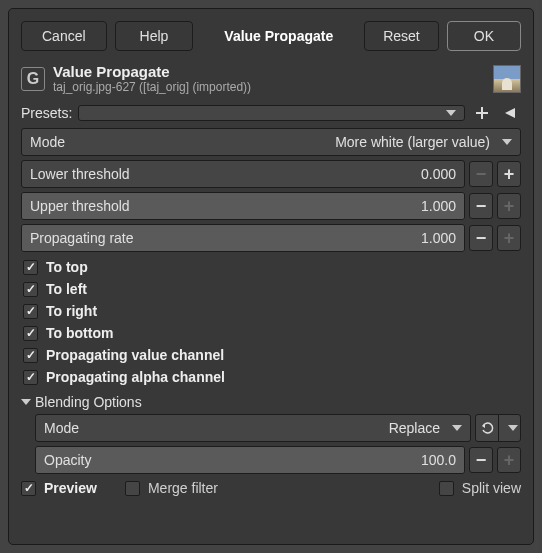 Image resolution: width=542 pixels, height=553 pixels. Describe the element at coordinates (272, 113) in the screenshot. I see `presets-dropdown` at that location.